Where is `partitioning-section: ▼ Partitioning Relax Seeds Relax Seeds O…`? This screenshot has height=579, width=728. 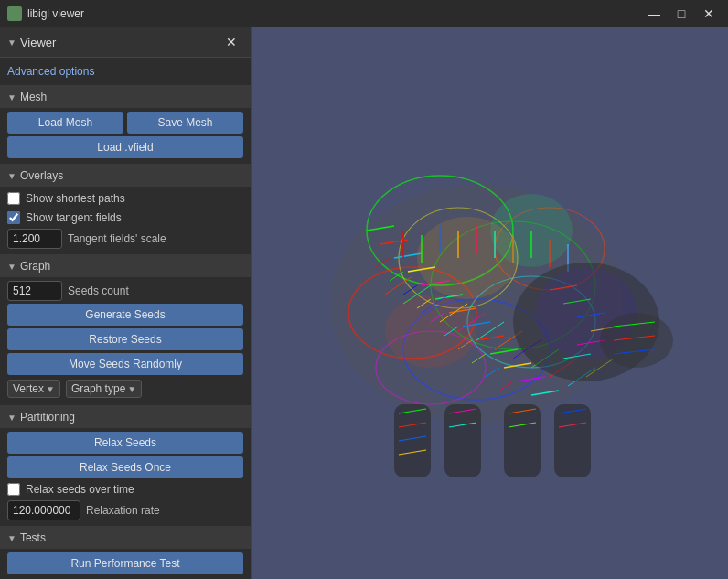
partitioning-section: ▼ Partitioning Relax Seeds Relax Seeds O… is located at coordinates (125, 466).